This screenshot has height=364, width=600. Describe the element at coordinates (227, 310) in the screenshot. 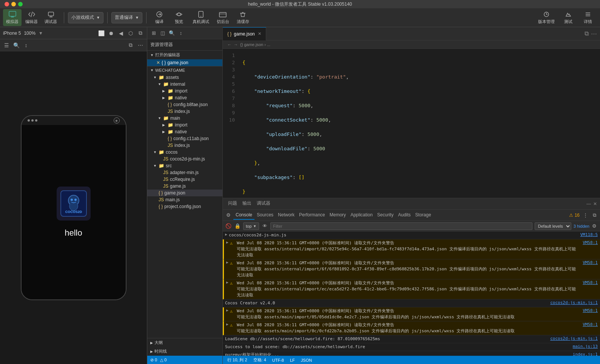

I see `entry-expand-warn4: ▶` at that location.